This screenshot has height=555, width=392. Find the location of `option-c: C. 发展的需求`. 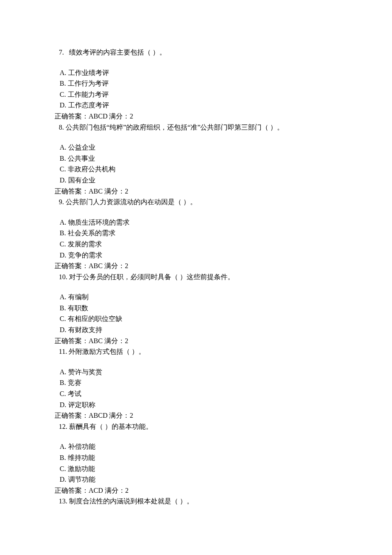

option-c: C. 发展的需求 is located at coordinates (200, 244).